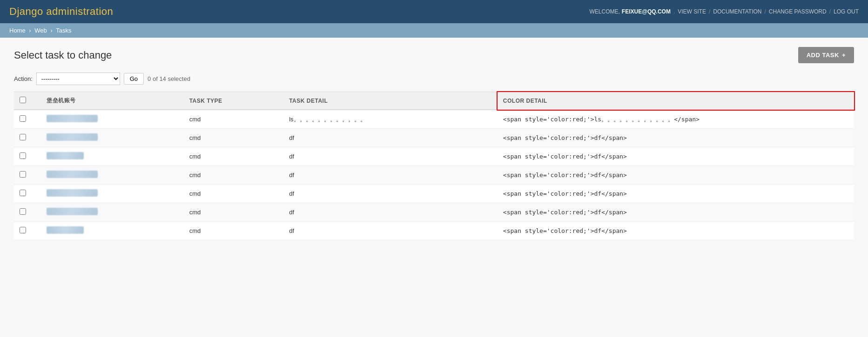  Describe the element at coordinates (134, 79) in the screenshot. I see `go-button: Go` at that location.